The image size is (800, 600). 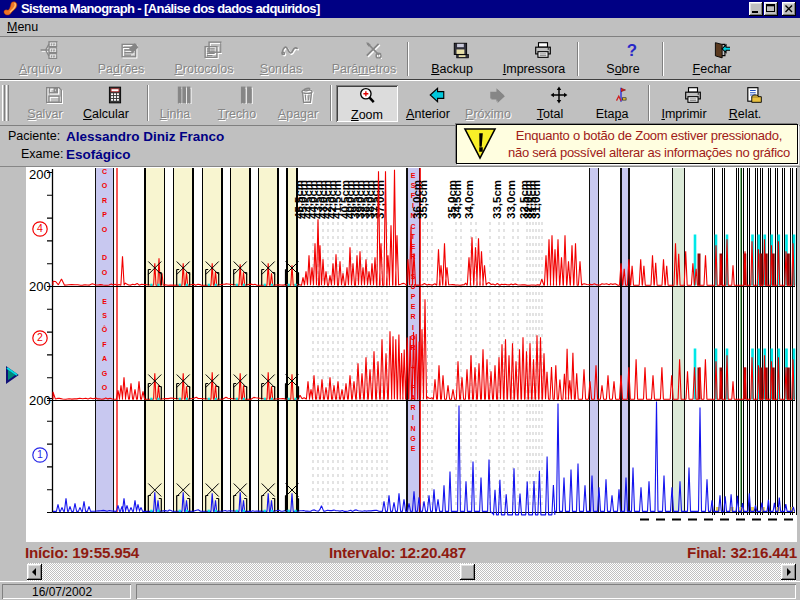 What do you see at coordinates (104, 344) in the screenshot?
I see `svg-text: F` at bounding box center [104, 344].